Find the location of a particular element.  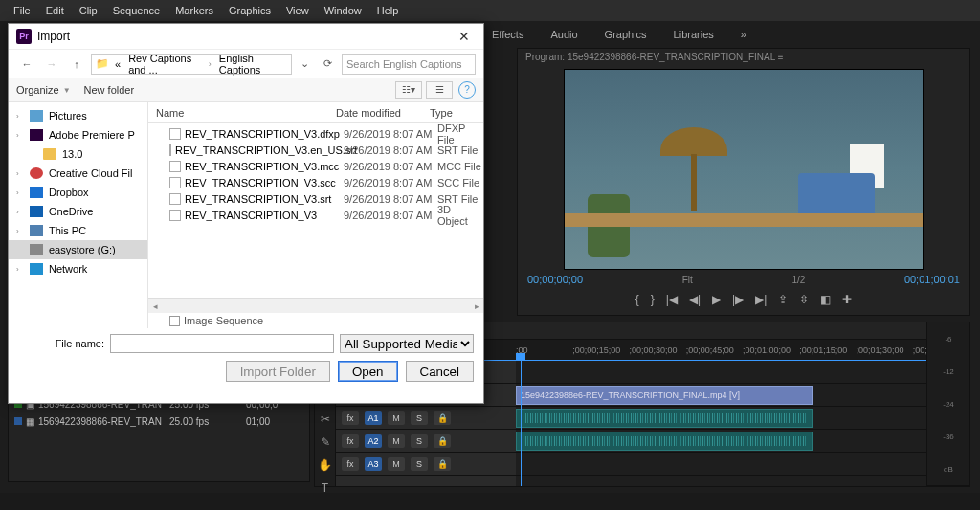

menu-markers: Markers is located at coordinates (194, 11).